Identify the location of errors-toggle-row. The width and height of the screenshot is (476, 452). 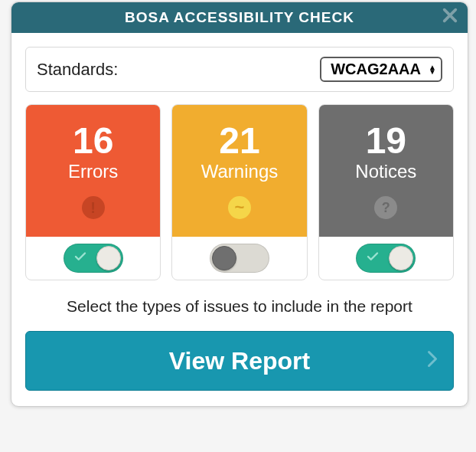
(93, 258).